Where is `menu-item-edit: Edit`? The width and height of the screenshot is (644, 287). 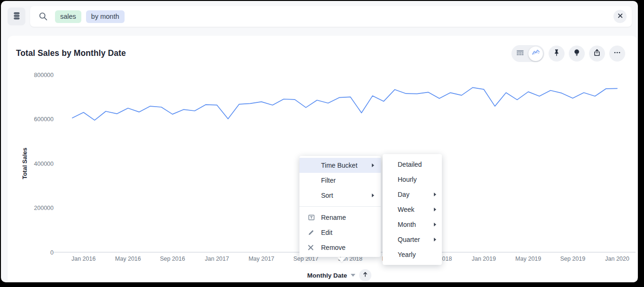
menu-item-edit: Edit is located at coordinates (340, 233).